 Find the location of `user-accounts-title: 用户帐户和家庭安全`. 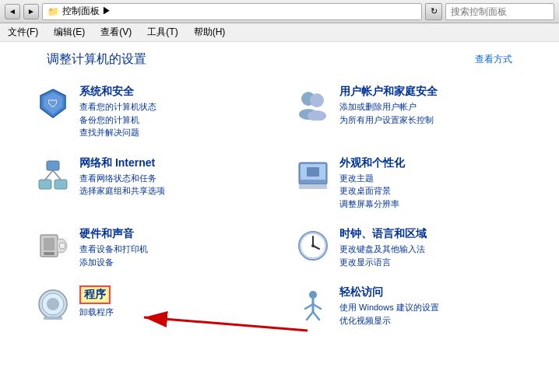

user-accounts-title: 用户帐户和家庭安全 is located at coordinates (432, 92).